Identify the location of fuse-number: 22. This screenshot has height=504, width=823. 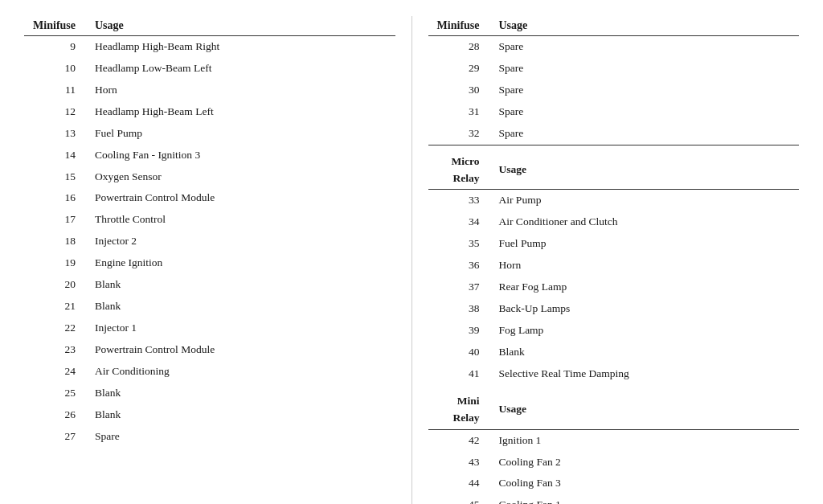
(56, 328).